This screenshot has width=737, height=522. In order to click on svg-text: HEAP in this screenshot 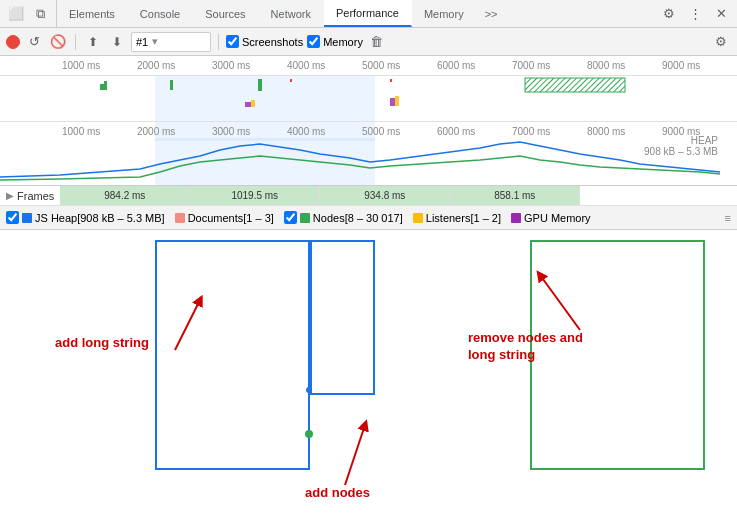, I will do `click(705, 140)`.